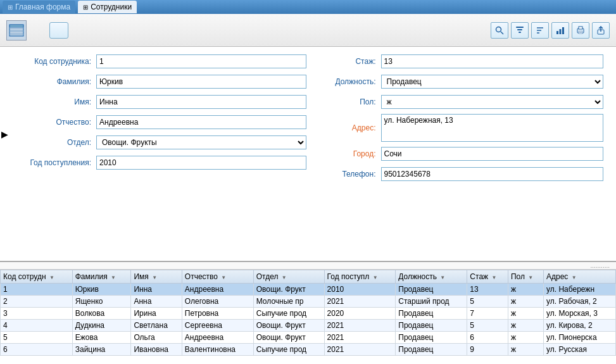 This screenshot has height=364, width=616. What do you see at coordinates (432, 314) in the screenshot?
I see `cell-position: Продавец` at bounding box center [432, 314].